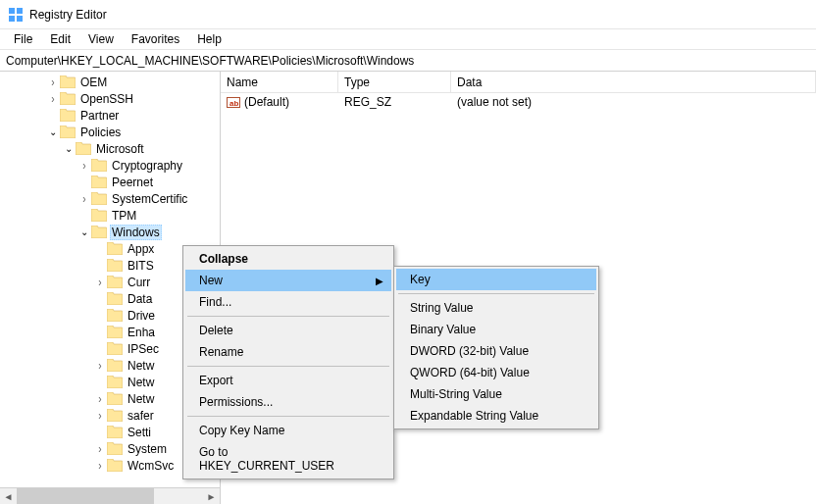 Image resolution: width=816 pixels, height=504 pixels. I want to click on menu-view: View, so click(101, 39).